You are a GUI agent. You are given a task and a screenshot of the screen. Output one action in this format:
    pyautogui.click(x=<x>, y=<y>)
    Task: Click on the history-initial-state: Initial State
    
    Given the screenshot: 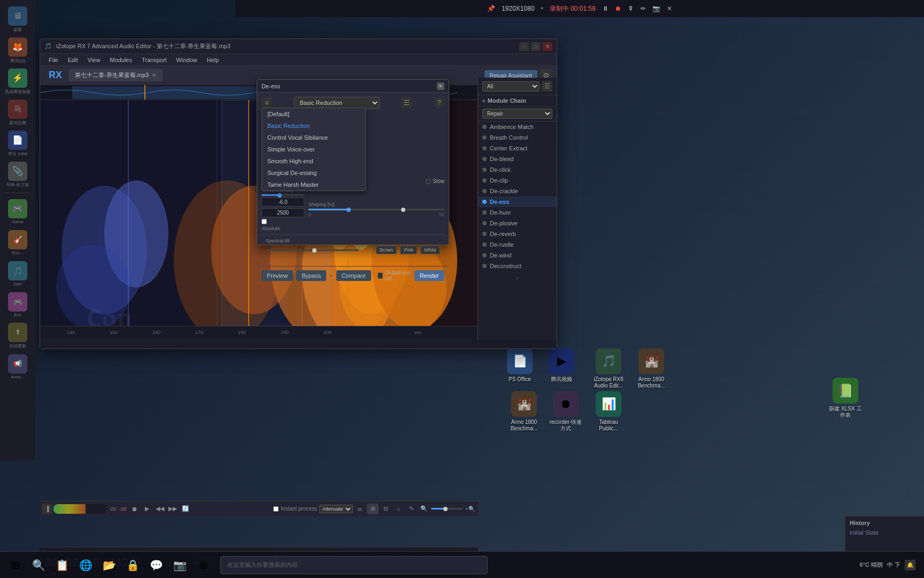 What is the action you would take?
    pyautogui.click(x=884, y=533)
    